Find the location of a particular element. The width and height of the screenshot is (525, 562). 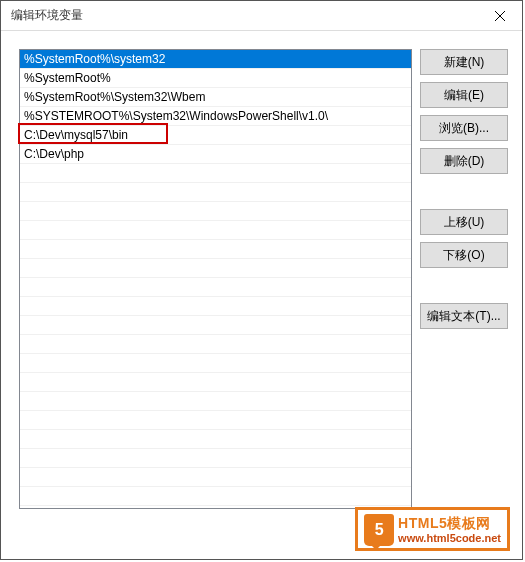

list-item: C:\Dev\mysql57\bin is located at coordinates (216, 136).